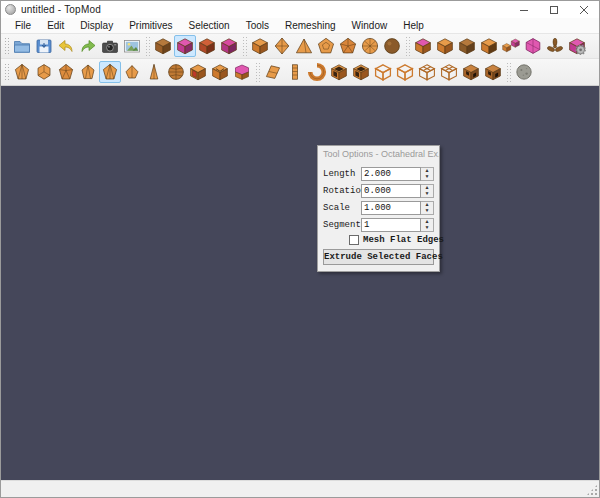 This screenshot has height=498, width=600. What do you see at coordinates (163, 46) in the screenshot?
I see `mode-brown-cube-button` at bounding box center [163, 46].